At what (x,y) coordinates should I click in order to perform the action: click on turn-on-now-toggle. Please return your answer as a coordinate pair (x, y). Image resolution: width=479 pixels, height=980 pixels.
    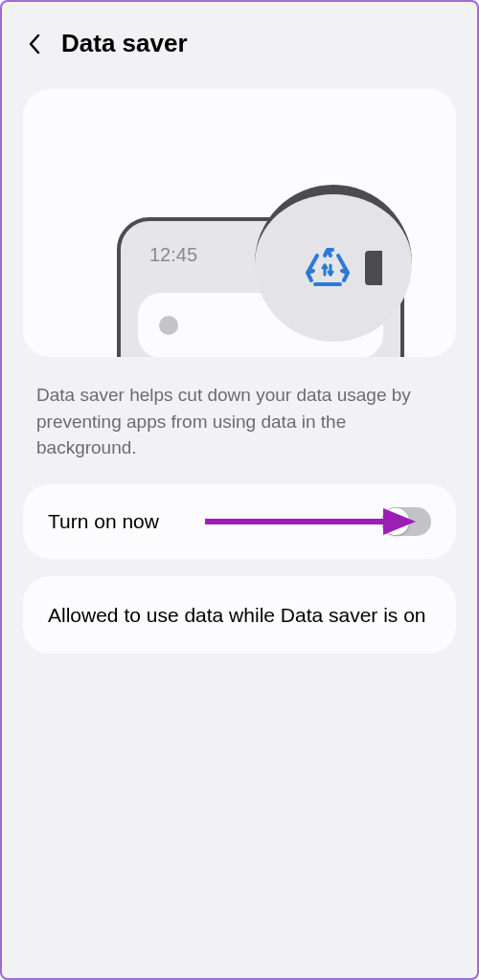
    Looking at the image, I should click on (406, 522).